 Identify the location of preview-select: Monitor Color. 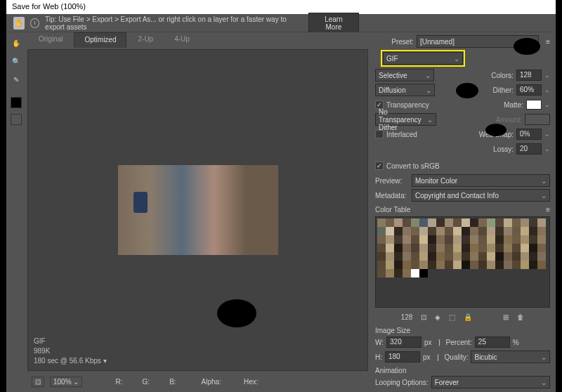
(481, 181).